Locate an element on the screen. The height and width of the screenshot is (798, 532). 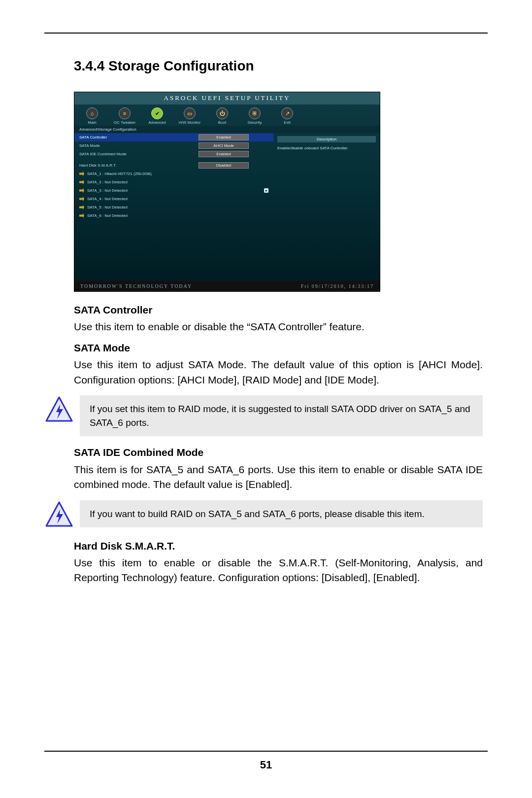
option-value: Disabled is located at coordinates (224, 166).